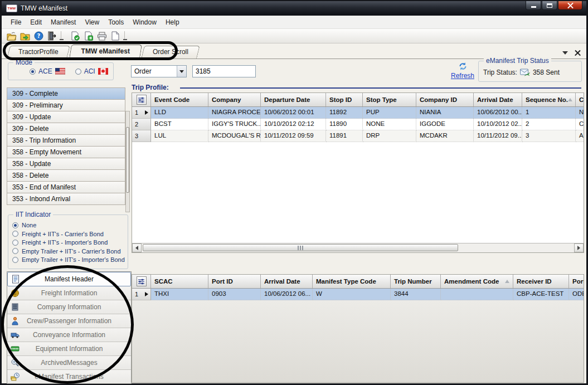 The image size is (588, 385). Describe the element at coordinates (344, 136) in the screenshot. I see `grid-cell: 11891` at that location.